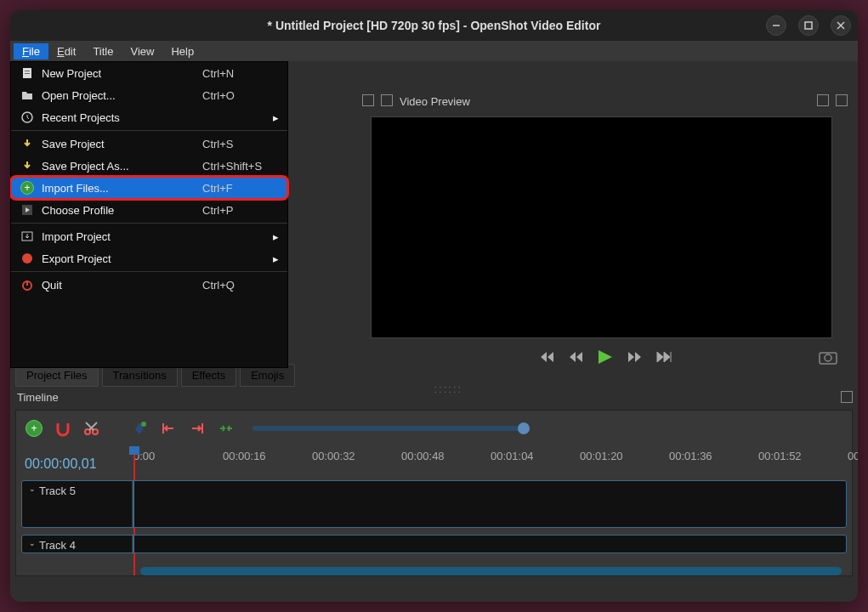 This screenshot has width=868, height=612. I want to click on window-controls, so click(808, 26).